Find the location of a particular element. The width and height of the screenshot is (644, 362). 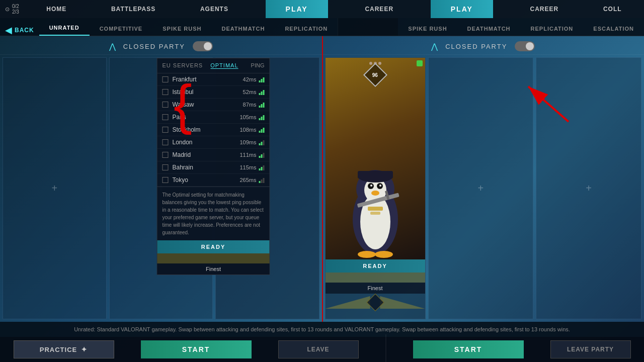

nav-items: HOME BATTLEPASS AGENTS PLAY CAREER PLAY … is located at coordinates (334, 9).